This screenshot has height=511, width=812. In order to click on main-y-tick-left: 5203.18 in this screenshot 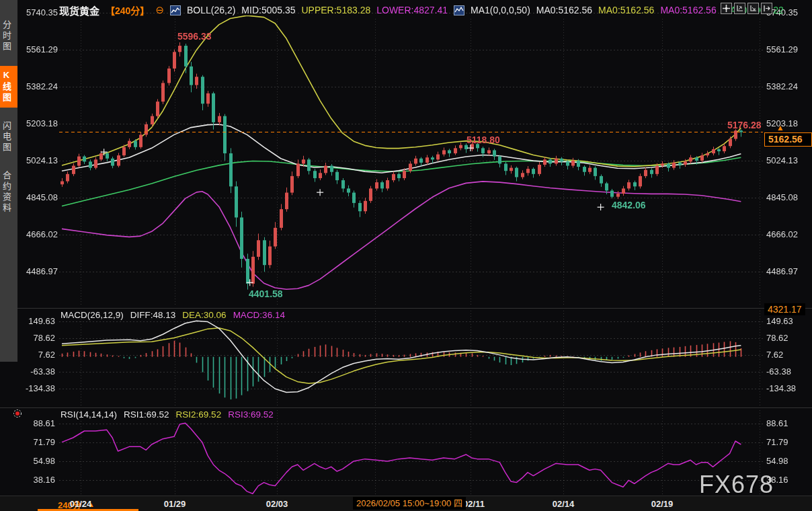, I will do `click(34, 124)`.